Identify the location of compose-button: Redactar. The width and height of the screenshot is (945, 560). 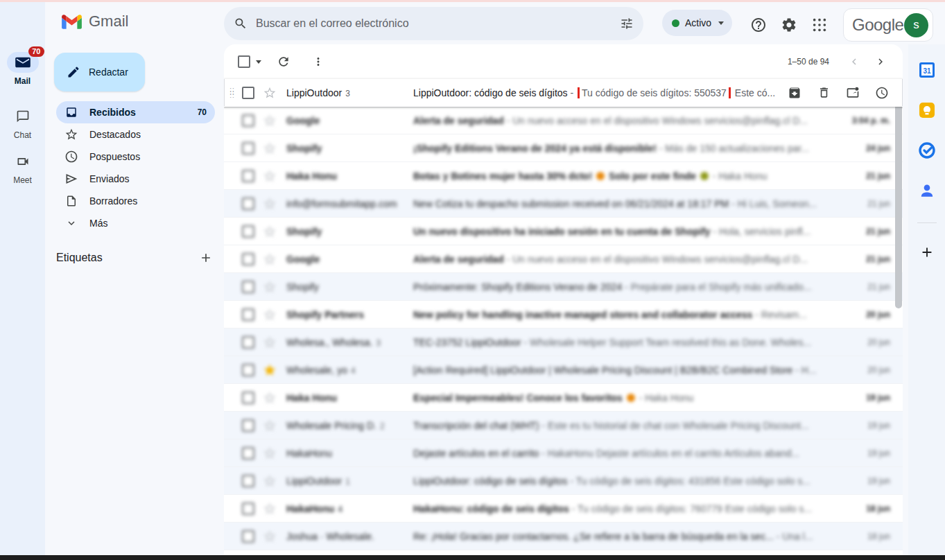
(100, 72).